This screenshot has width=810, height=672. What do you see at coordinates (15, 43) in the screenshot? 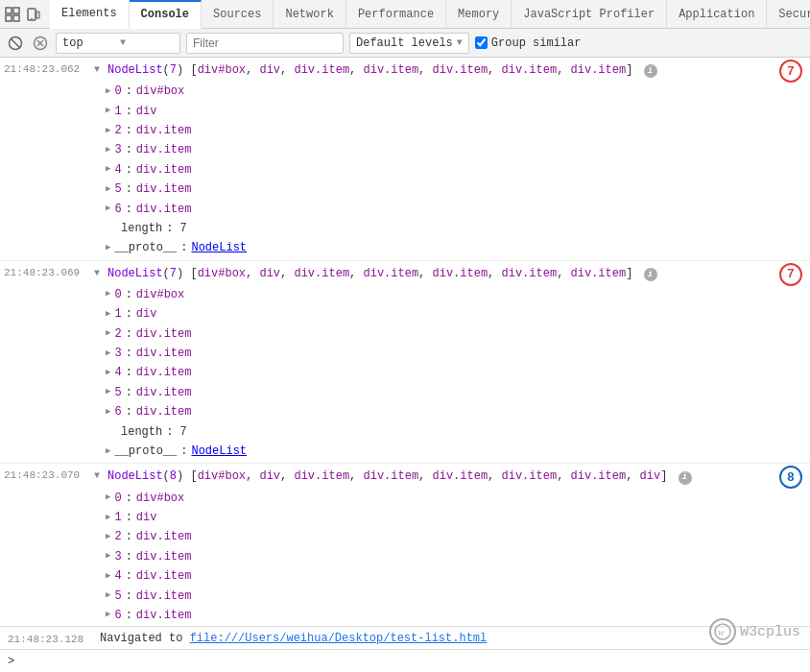
I see `clear-console-icon` at bounding box center [15, 43].